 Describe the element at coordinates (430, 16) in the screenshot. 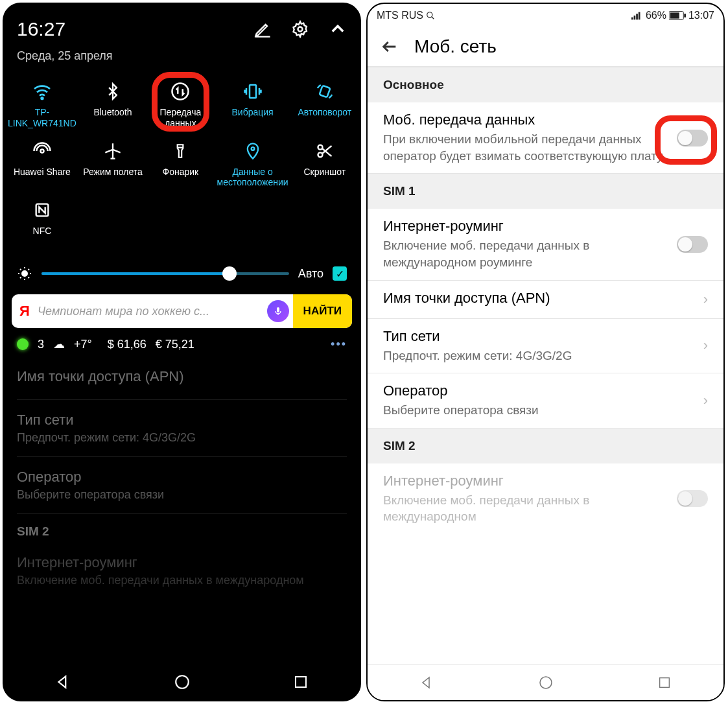

I see `search-icon` at that location.